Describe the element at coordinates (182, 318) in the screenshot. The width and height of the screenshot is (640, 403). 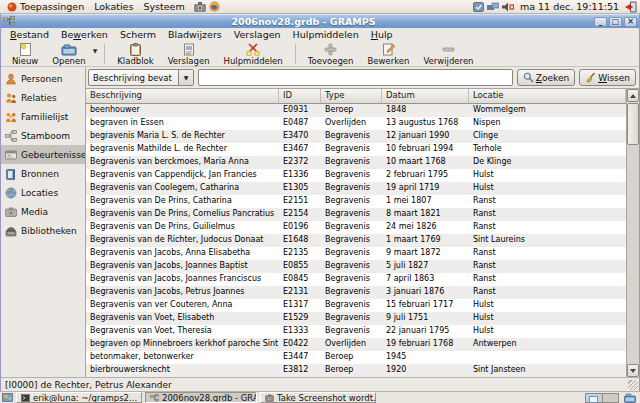
I see `cell-beschrijving: Begravenis van Voet, Elisabeth` at that location.